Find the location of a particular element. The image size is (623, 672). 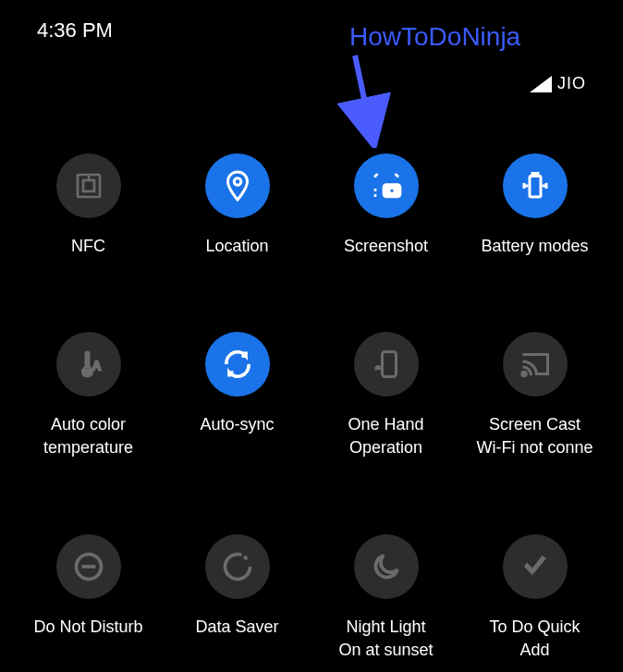

tile-label: Data Saver is located at coordinates (237, 627).